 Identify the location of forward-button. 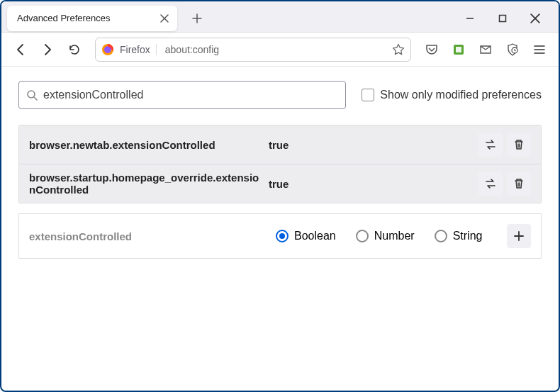
(47, 50).